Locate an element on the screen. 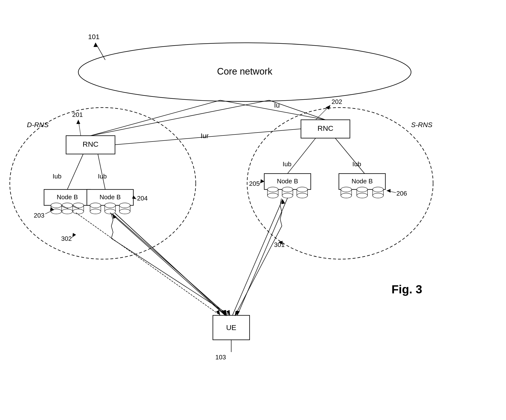  iub-left1-label: Iub is located at coordinates (57, 176).